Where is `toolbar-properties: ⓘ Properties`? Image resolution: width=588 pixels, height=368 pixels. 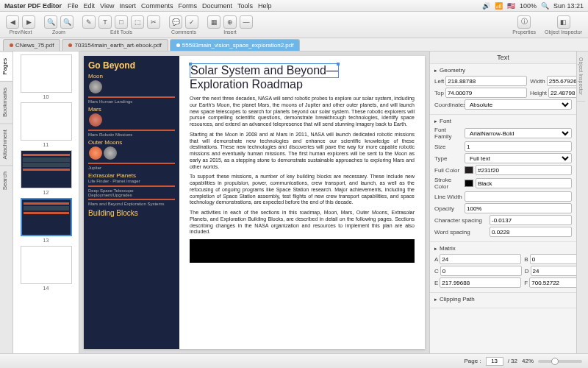
toolbar-properties: ⓘ Properties is located at coordinates (524, 25).